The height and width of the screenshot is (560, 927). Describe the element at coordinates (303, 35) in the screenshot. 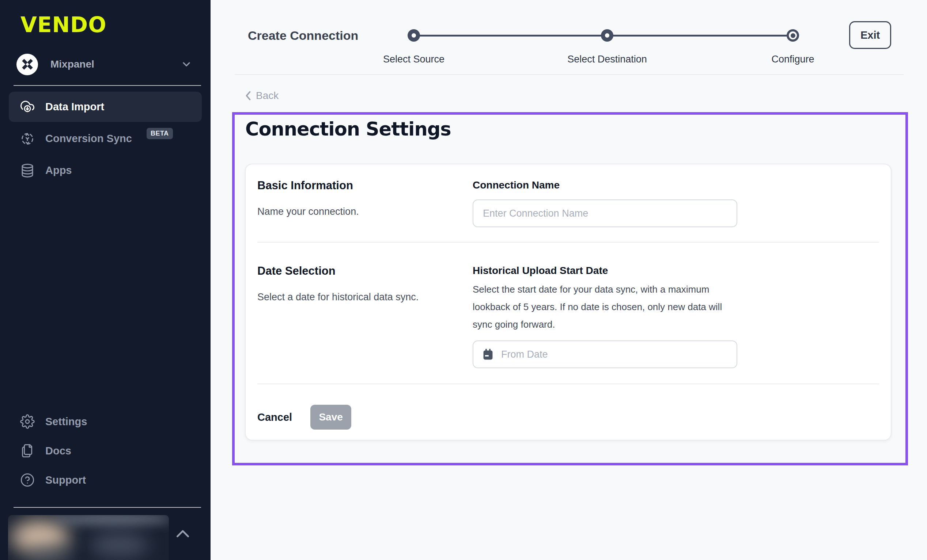

I see `page-title: Create Connection` at that location.